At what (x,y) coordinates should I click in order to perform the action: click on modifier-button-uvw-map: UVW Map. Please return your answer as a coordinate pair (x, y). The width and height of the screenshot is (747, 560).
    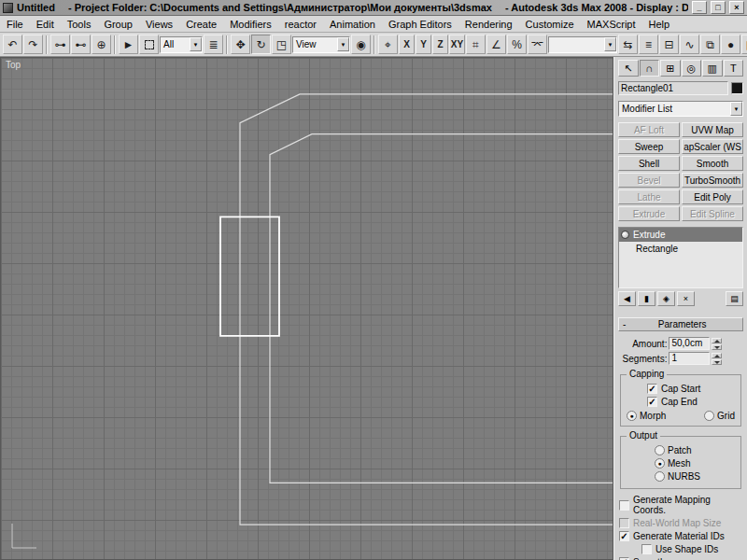
    Looking at the image, I should click on (712, 130).